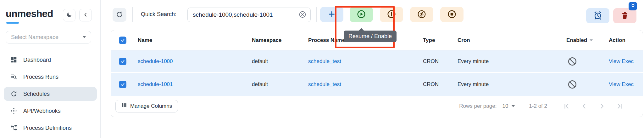 The width and height of the screenshot is (644, 138). Describe the element at coordinates (14, 94) in the screenshot. I see `schedules-icon` at that location.